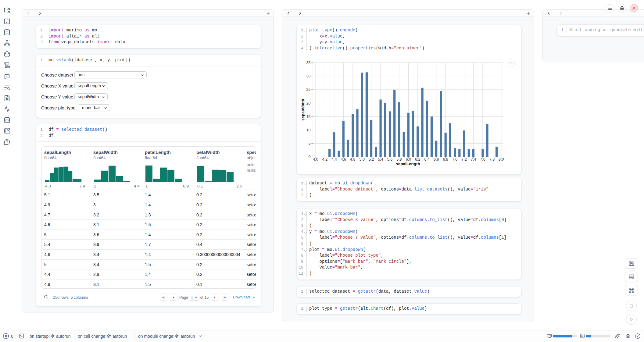  I want to click on svg-text: 4.2, so click(325, 159).